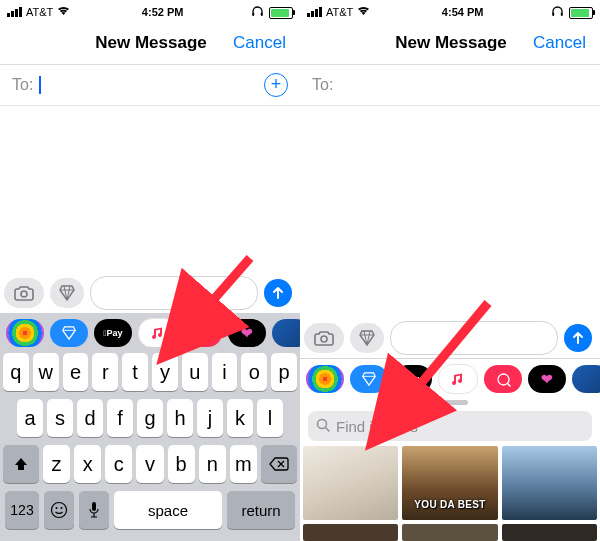 The width and height of the screenshot is (600, 541). Describe the element at coordinates (118, 464) in the screenshot. I see `key-c: c` at that location.